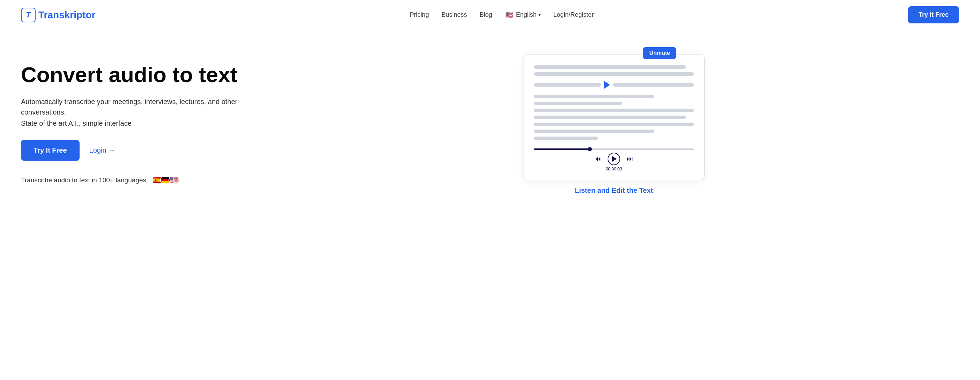 The image size is (980, 380). Describe the element at coordinates (134, 124) in the screenshot. I see `hero-left: Convert audio to text Automatically tran…` at that location.